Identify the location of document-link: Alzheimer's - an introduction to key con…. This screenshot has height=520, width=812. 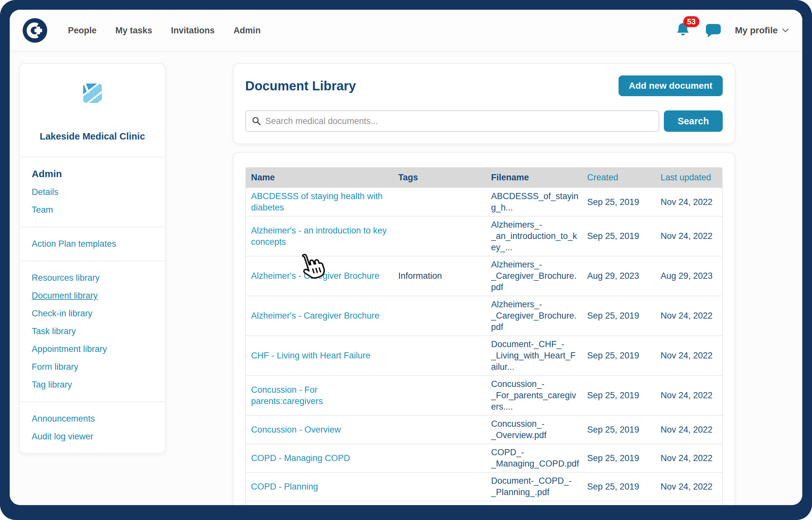
(321, 236).